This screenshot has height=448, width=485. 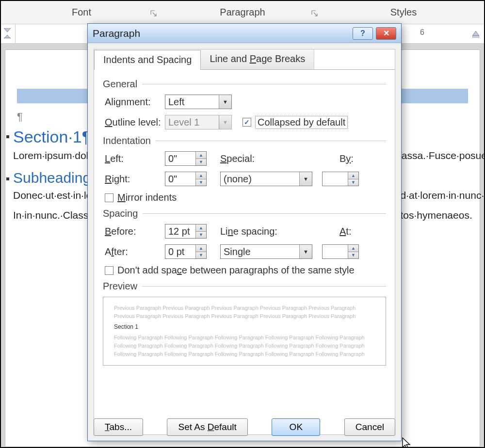 What do you see at coordinates (296, 427) in the screenshot?
I see `button-label: OK` at bounding box center [296, 427].